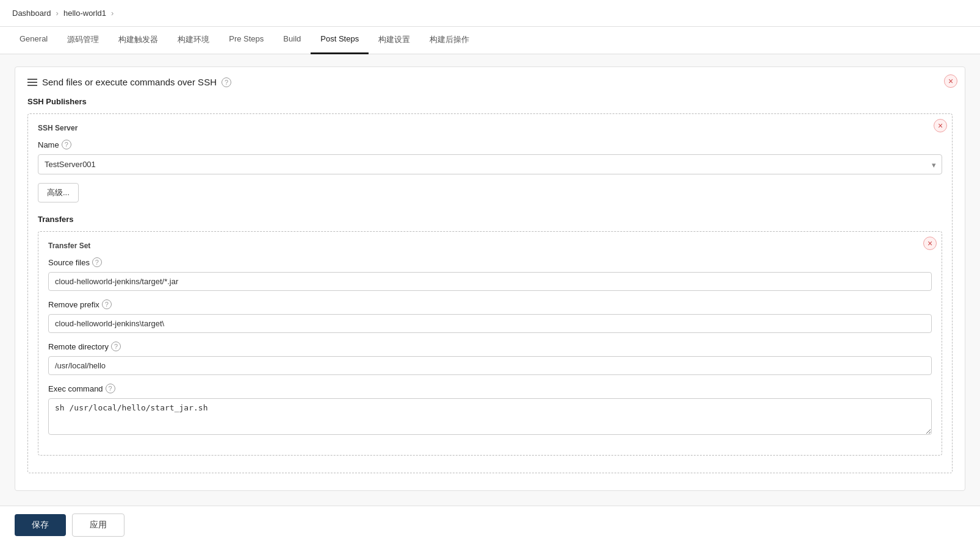 The height and width of the screenshot is (544, 980). I want to click on name-field-group: Name ? TestServer001, so click(490, 157).